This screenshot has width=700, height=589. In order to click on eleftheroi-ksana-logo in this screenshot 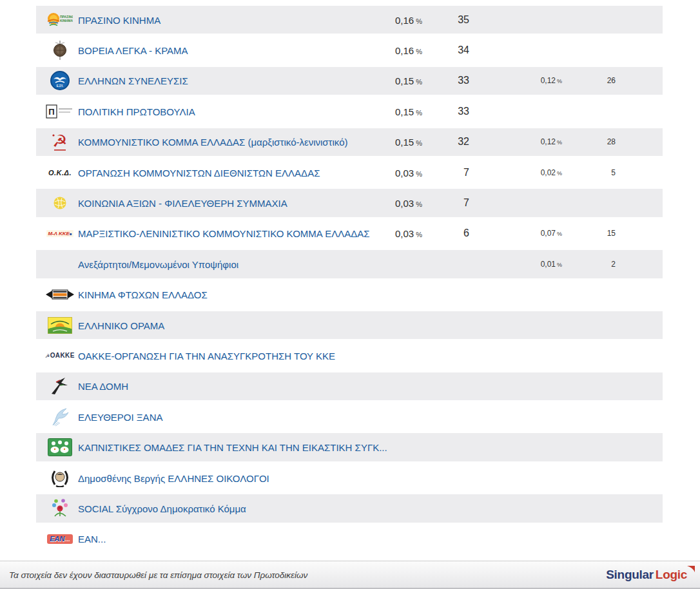, I will do `click(60, 417)`.